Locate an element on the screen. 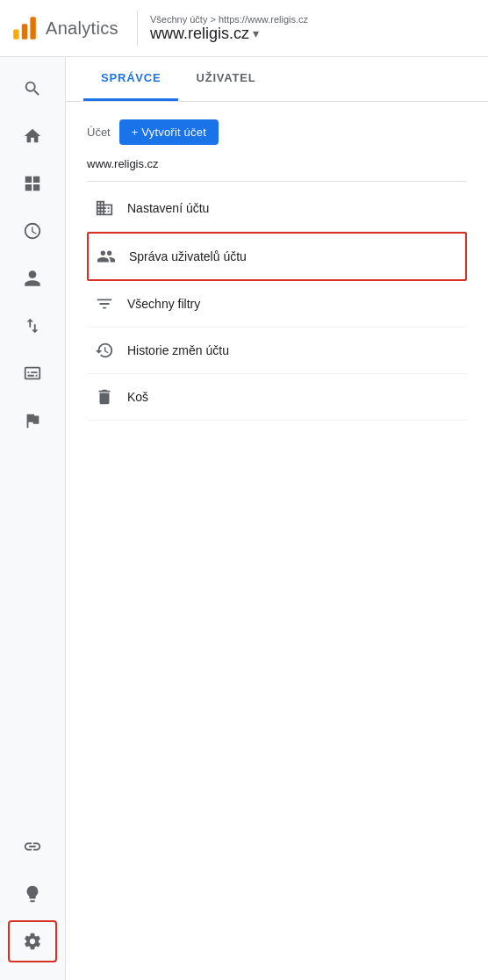  tab-user: UŽIVATEL is located at coordinates (226, 79).